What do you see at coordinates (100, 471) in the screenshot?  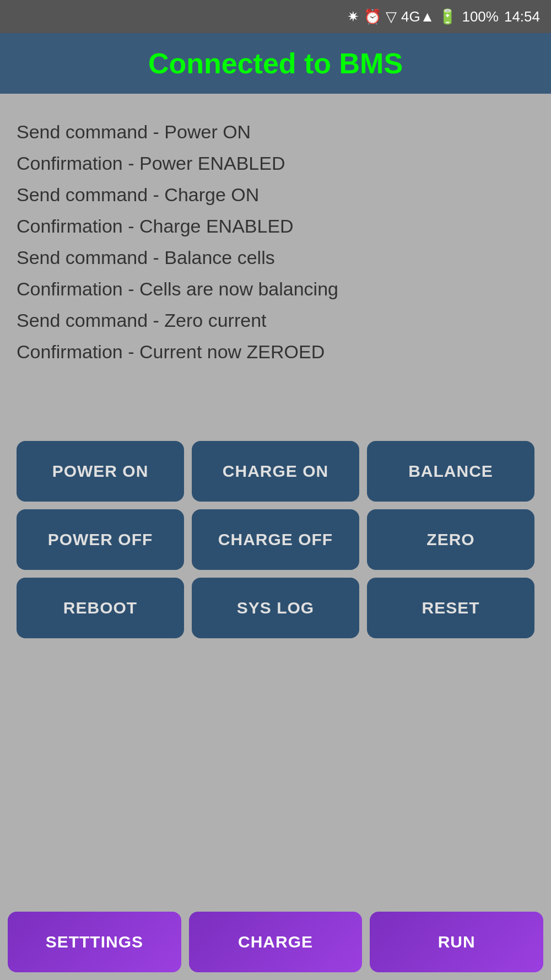 I see `power-on-button: POWER ON` at bounding box center [100, 471].